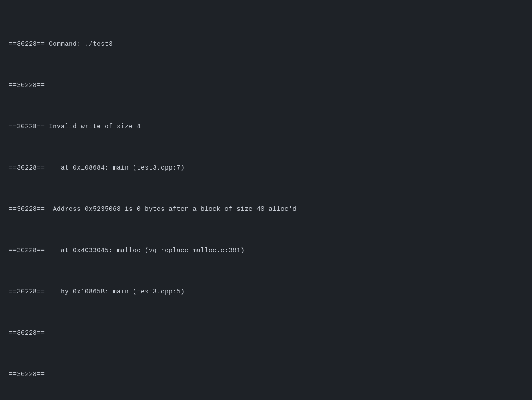  Describe the element at coordinates (266, 127) in the screenshot. I see `terminal-line: ==30228== Invalid write of size 4` at that location.